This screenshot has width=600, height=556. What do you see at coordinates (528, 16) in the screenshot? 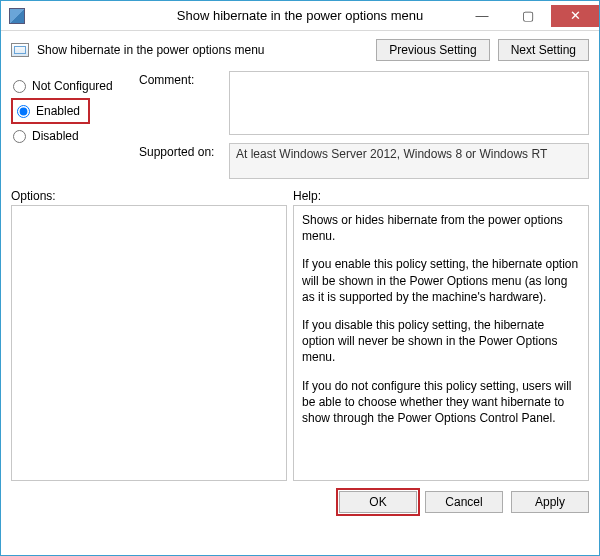
I see `maximize-button: ▢` at bounding box center [528, 16].